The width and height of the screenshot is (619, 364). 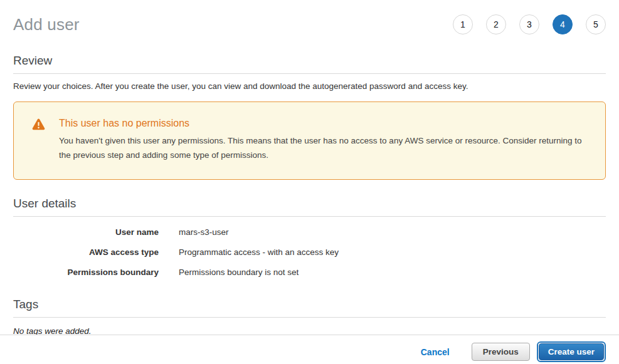 I want to click on warning-title: This user has no permissions, so click(x=322, y=123).